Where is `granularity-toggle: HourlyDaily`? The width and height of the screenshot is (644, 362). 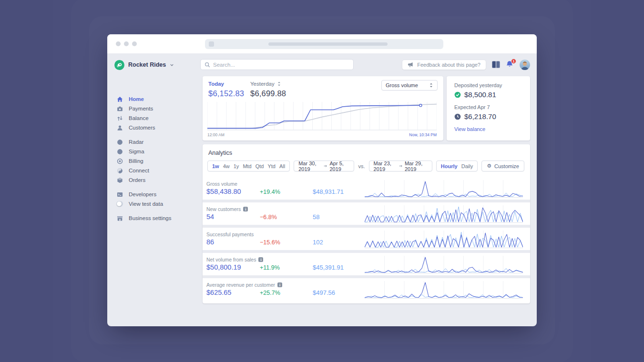
granularity-toggle: HourlyDaily is located at coordinates (457, 166).